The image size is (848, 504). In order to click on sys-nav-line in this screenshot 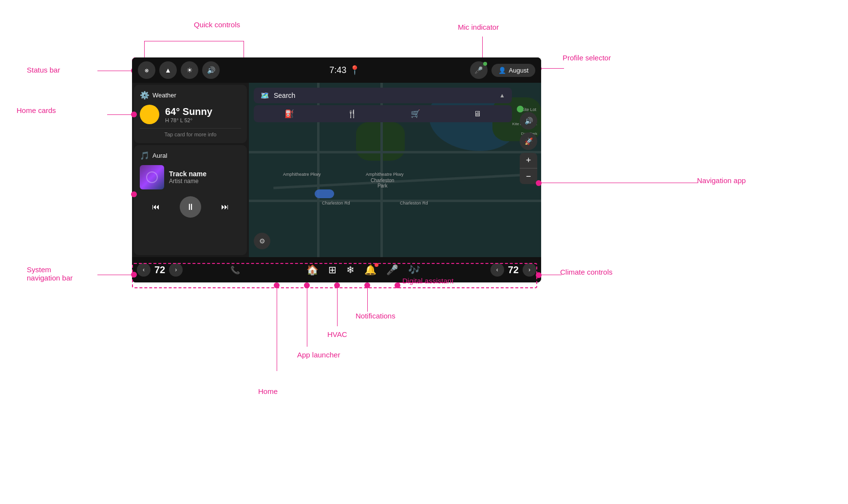, I will do `click(115, 275)`.